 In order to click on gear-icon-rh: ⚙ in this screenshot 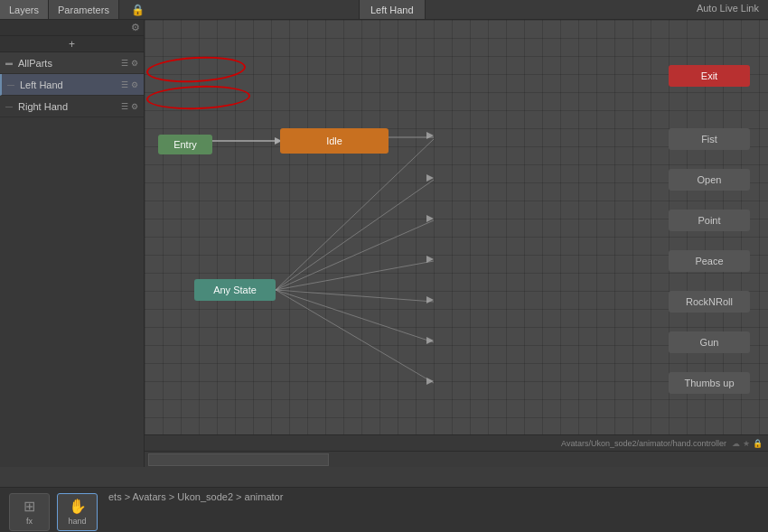, I will do `click(135, 107)`.